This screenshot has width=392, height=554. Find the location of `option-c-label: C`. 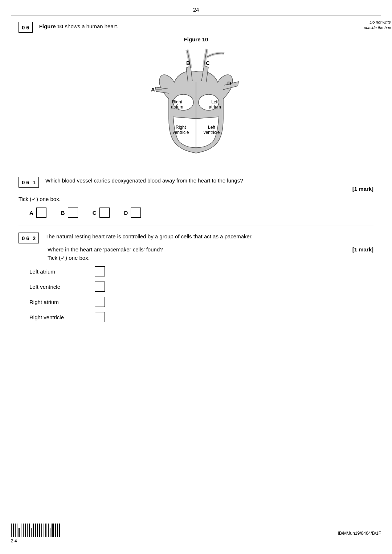

option-c-label: C is located at coordinates (94, 213).